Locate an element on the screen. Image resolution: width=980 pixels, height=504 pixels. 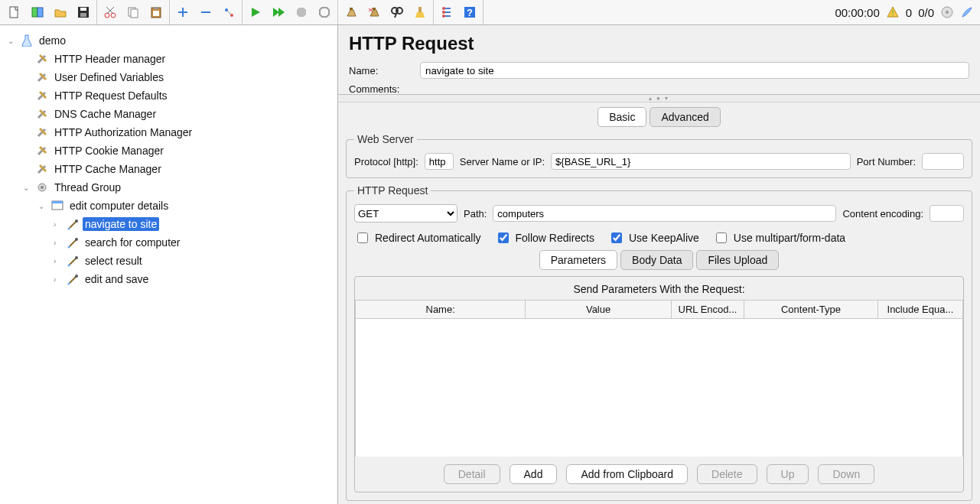
name-field is located at coordinates (695, 70).